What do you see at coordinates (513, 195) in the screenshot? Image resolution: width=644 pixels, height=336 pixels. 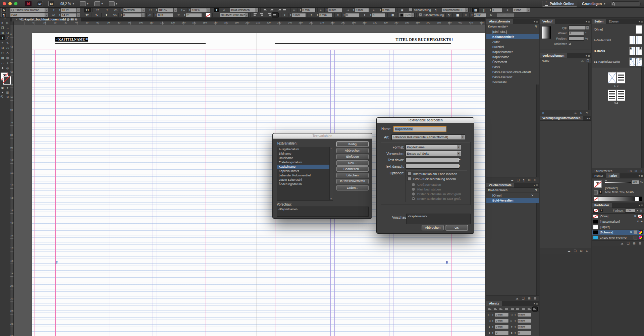 I see `character-style-item: [Ohne]✕` at bounding box center [513, 195].